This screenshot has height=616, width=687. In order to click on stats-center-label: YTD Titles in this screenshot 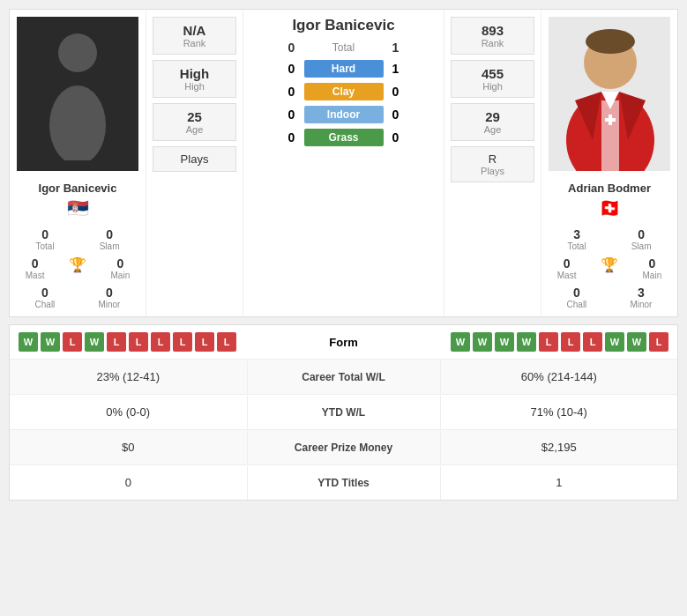, I will do `click(344, 483)`.